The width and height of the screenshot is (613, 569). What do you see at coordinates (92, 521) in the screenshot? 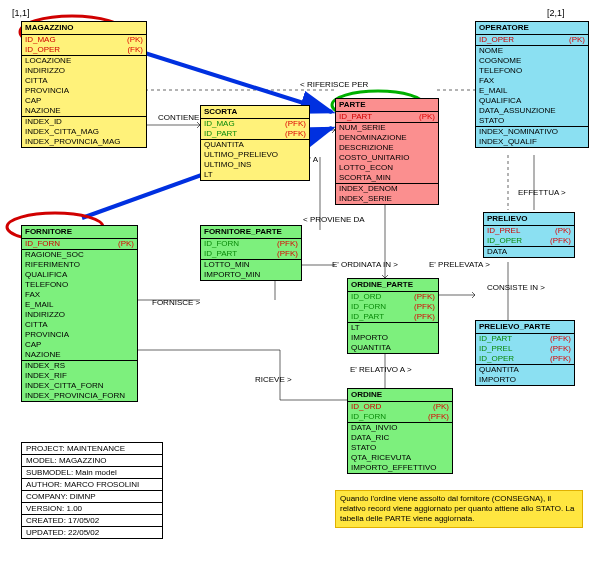
I see `info-created: CREATED: 17/05/02` at bounding box center [92, 521].